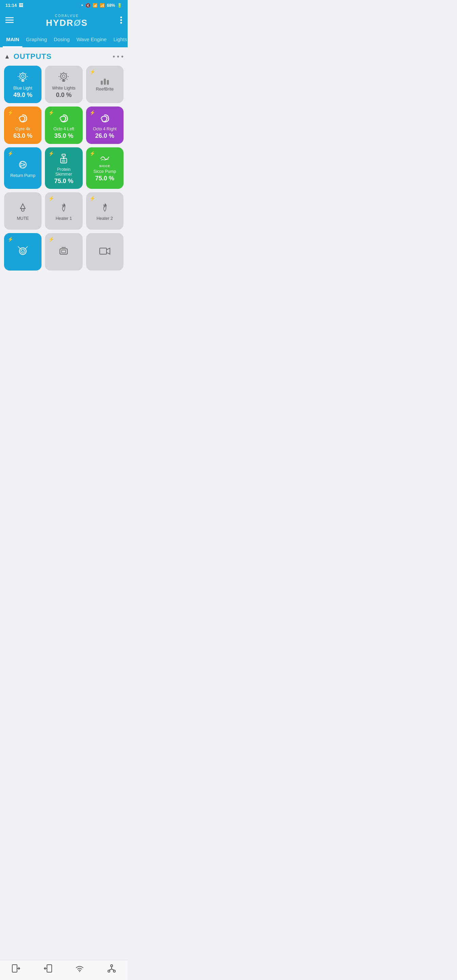 The image size is (457, 980). I want to click on card-white-lights: White Lights 0.0 %, so click(64, 84).